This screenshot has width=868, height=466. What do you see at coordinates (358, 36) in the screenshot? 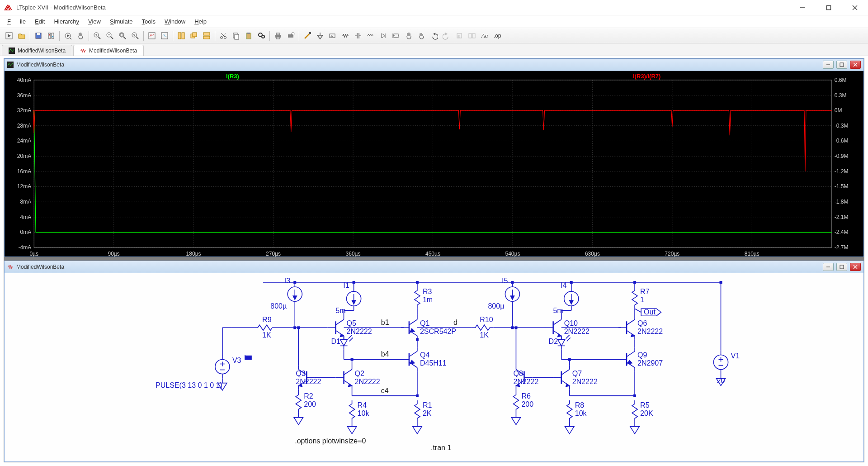
I see `tb-capacitor-icon` at bounding box center [358, 36].